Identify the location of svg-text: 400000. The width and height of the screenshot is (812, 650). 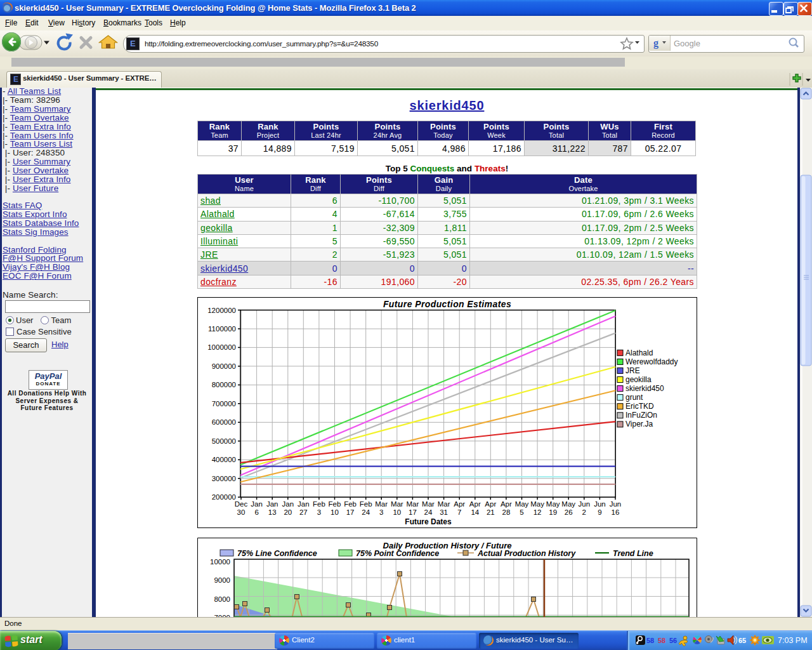
(224, 460).